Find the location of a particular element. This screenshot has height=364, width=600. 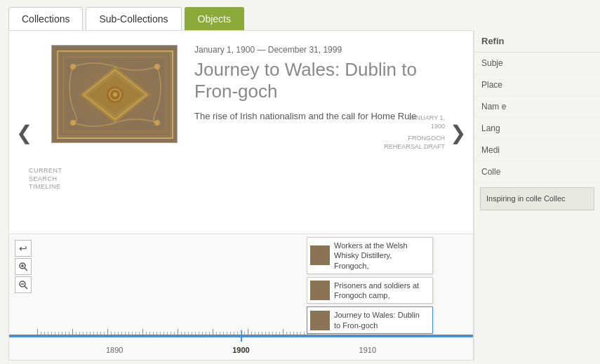

sidebar-item-place: Place is located at coordinates (538, 86).